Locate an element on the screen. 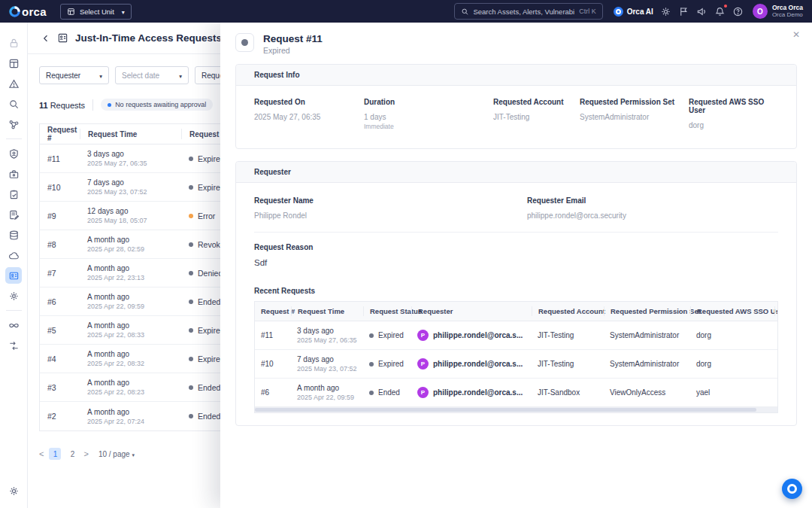  column-header-requested-aws-sso-user: Requested AWS SSO User is located at coordinates (732, 312).